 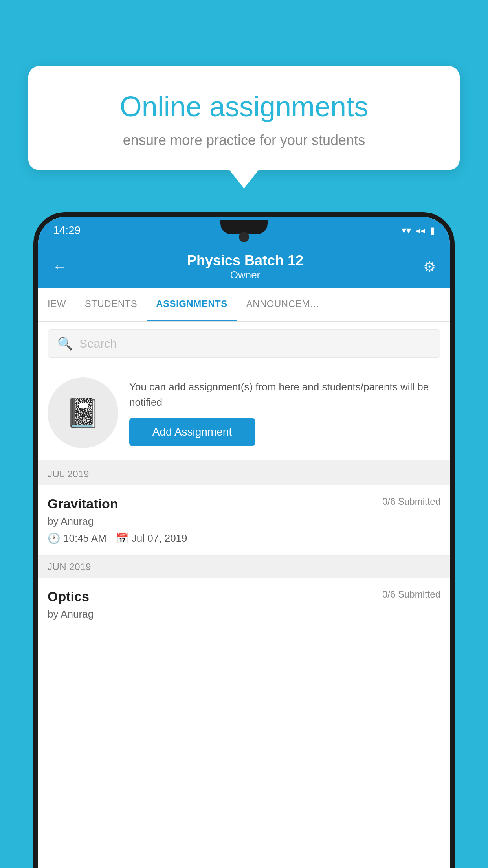 I want to click on search-placeholder: Search, so click(x=98, y=344).